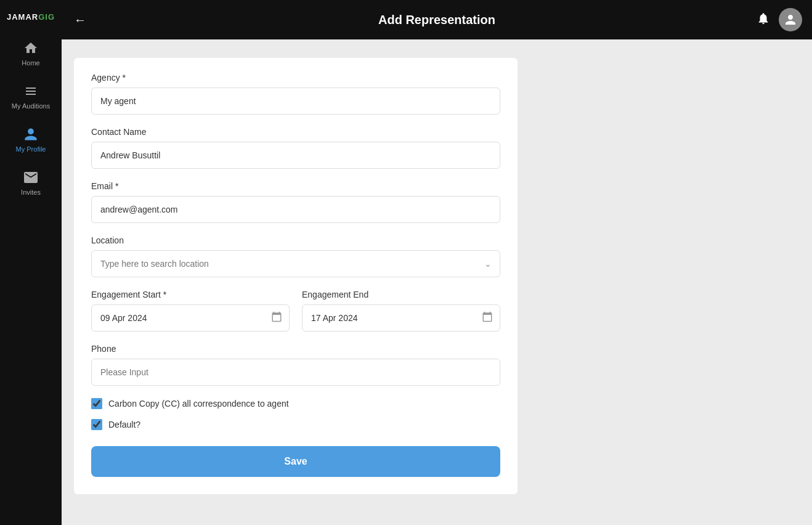 The width and height of the screenshot is (812, 525). What do you see at coordinates (790, 20) in the screenshot?
I see `avatar-icon` at bounding box center [790, 20].